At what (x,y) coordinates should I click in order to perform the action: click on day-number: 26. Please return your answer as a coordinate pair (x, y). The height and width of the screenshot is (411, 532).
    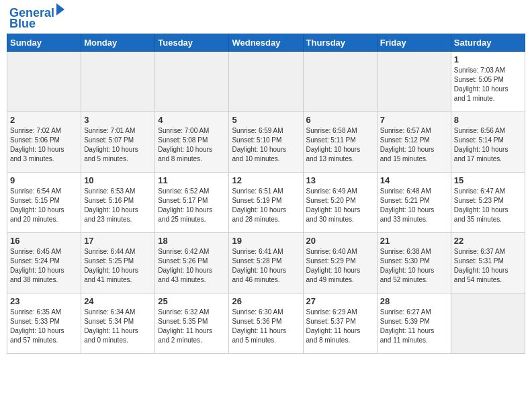
    Looking at the image, I should click on (266, 301).